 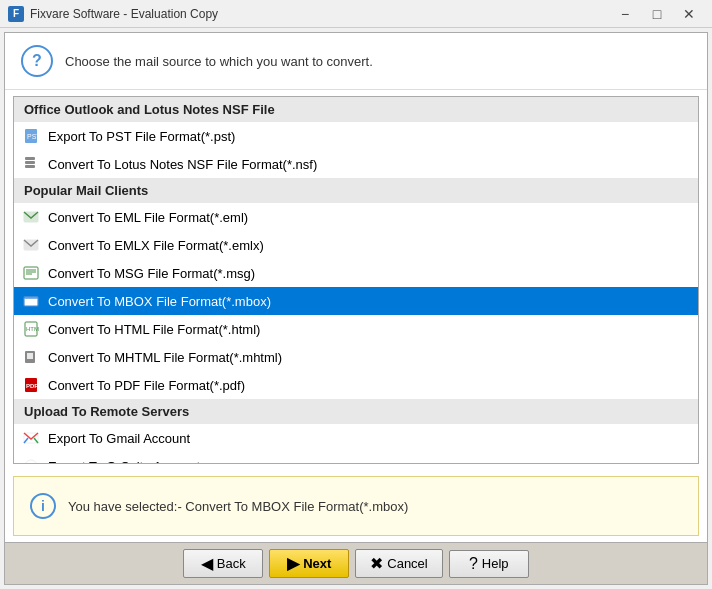 I want to click on next-button: ▶ Next, so click(x=309, y=564).